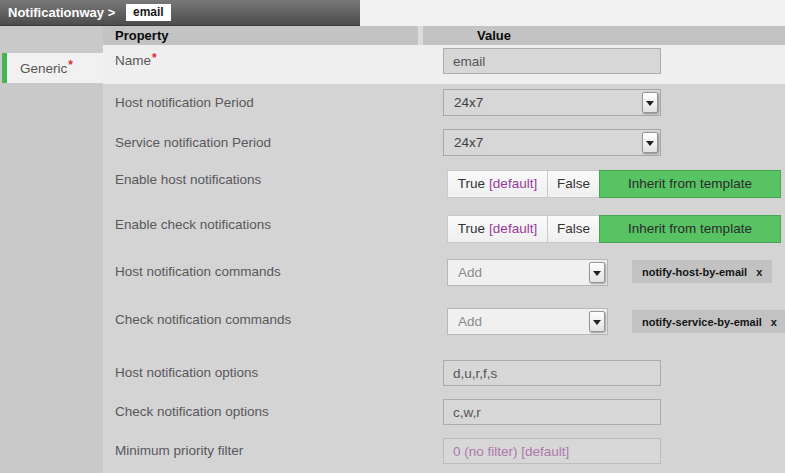 The width and height of the screenshot is (785, 473). What do you see at coordinates (528, 322) in the screenshot?
I see `check-notification-commands-add-select: Add` at bounding box center [528, 322].